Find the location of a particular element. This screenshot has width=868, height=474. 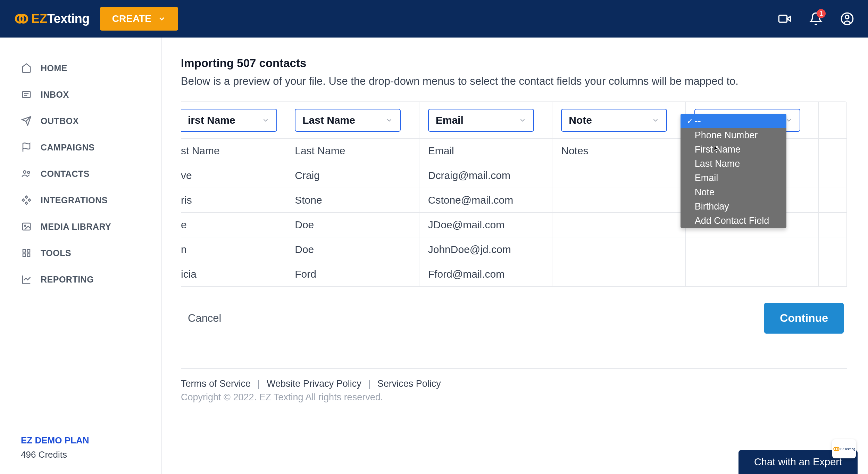

page-subtitle: Below is a preview of your file. Use the… is located at coordinates (514, 81).